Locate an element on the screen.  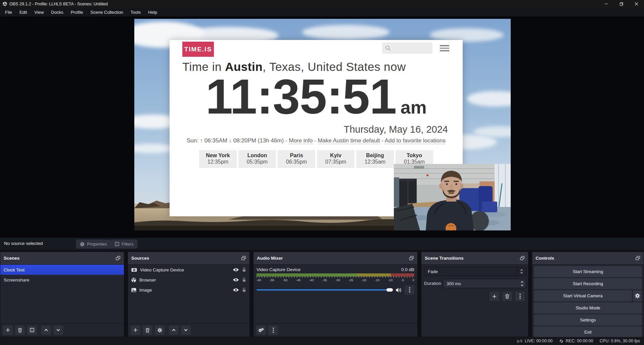
source-row-video-capture: Video Capture Device is located at coordinates (189, 270).